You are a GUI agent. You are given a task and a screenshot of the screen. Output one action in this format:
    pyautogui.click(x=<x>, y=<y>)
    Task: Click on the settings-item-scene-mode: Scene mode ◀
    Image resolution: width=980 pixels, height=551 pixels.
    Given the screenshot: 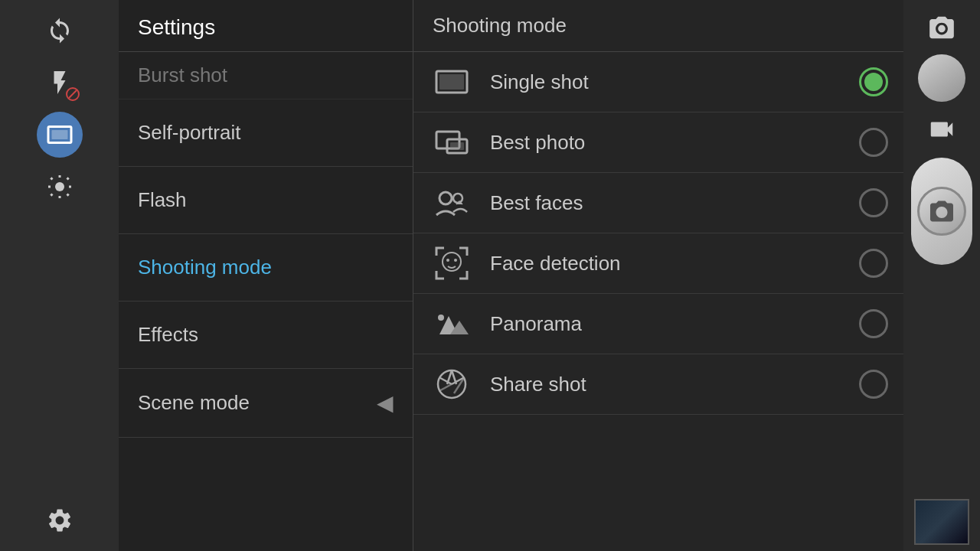 What is the action you would take?
    pyautogui.click(x=266, y=403)
    